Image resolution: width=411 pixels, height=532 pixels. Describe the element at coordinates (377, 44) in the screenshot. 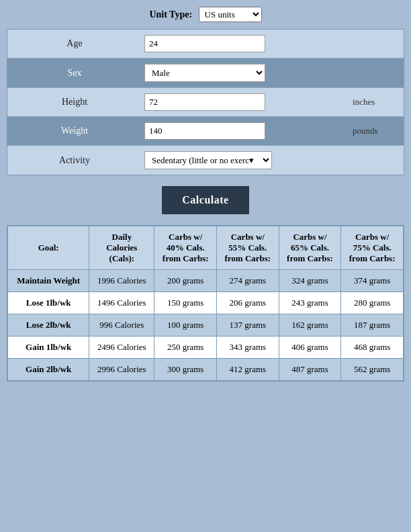

I see `age-unit` at that location.